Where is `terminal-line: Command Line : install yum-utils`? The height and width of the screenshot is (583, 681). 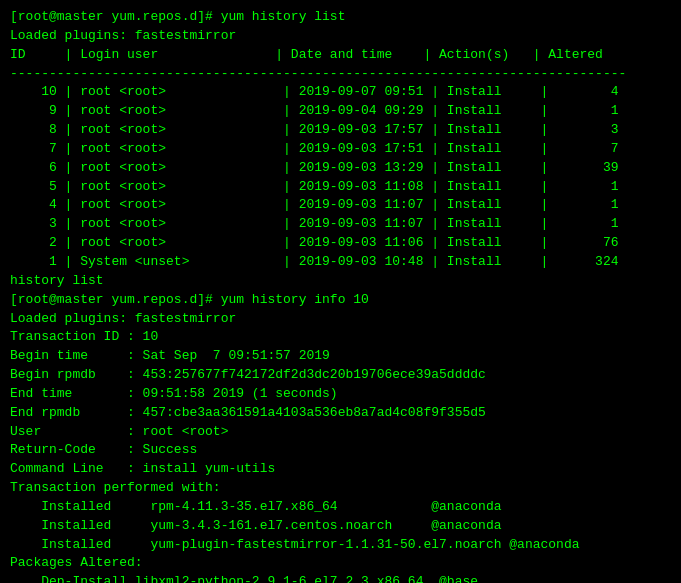 terminal-line: Command Line : install yum-utils is located at coordinates (340, 470).